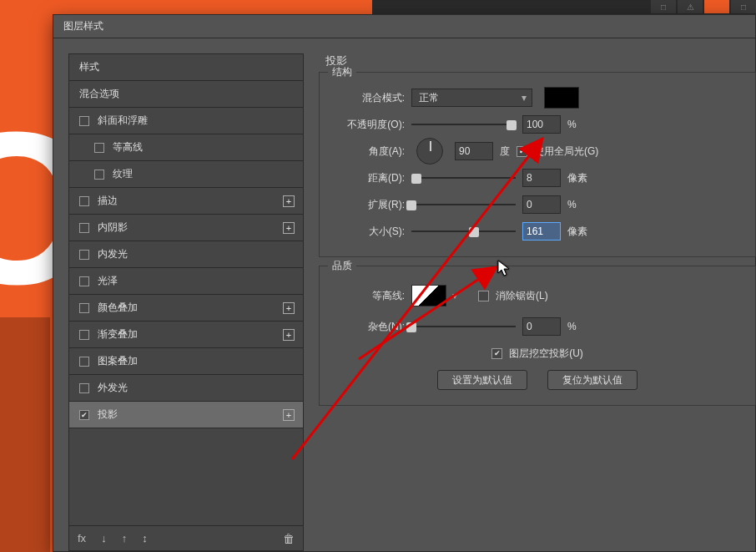 The width and height of the screenshot is (756, 552). What do you see at coordinates (186, 335) in the screenshot?
I see `sidebar-item-gradient-overlay: 渐变叠加 +` at bounding box center [186, 335].